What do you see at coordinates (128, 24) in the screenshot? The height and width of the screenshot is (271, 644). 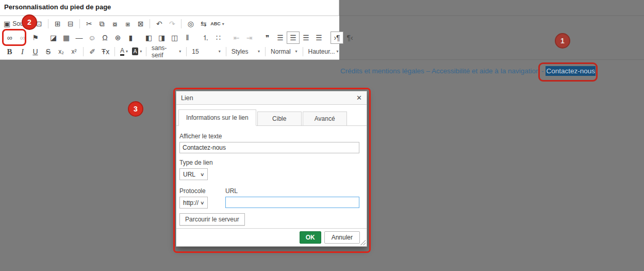 I see `paste-as-text-icon: ⧆` at bounding box center [128, 24].